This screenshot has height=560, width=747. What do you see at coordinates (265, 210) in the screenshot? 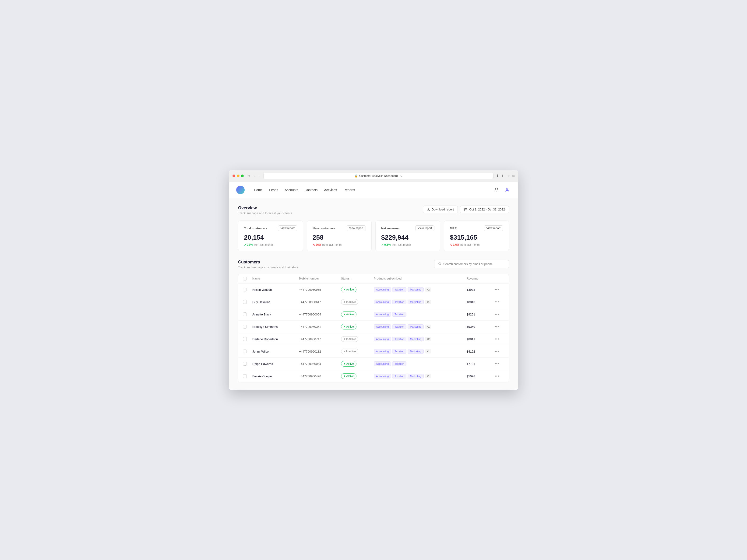
I see `overview-title-group: Overview Track, manage and forecast your…` at bounding box center [265, 210].